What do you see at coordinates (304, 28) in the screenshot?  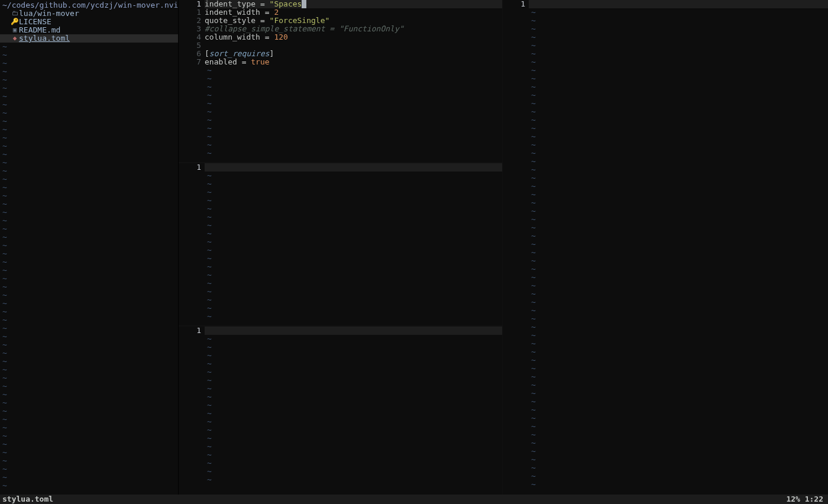 I see `code-token: #collapse_simple_statement = "FunctionOn…` at bounding box center [304, 28].